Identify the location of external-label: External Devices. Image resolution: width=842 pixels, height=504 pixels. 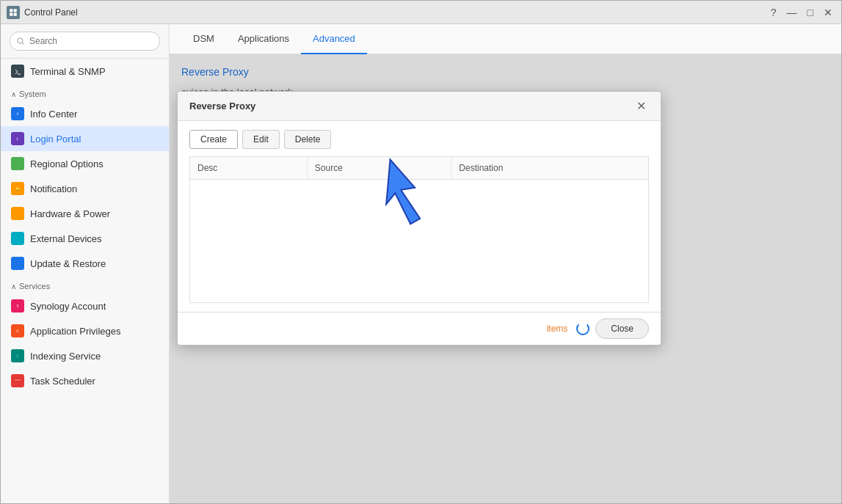
(66, 239).